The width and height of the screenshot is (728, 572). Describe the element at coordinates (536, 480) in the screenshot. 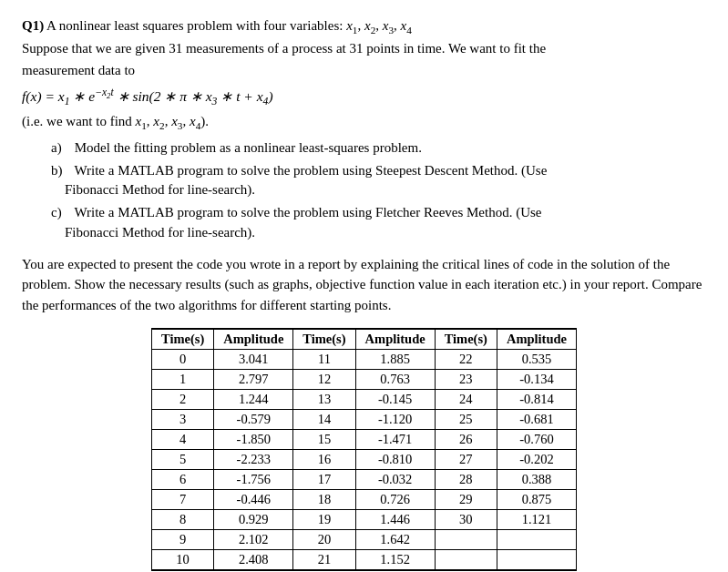

I see `table-cell: 0.388` at that location.